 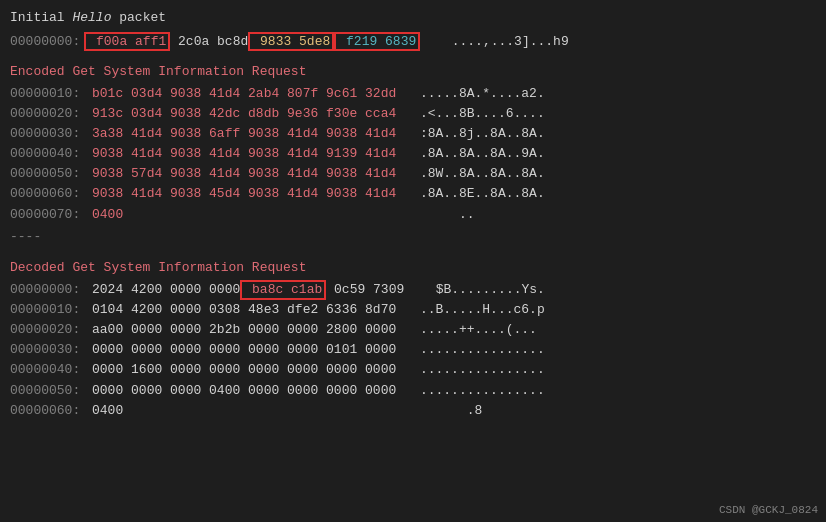 What do you see at coordinates (45, 330) in the screenshot?
I see `addr-dec-00000020: 00000020:` at bounding box center [45, 330].